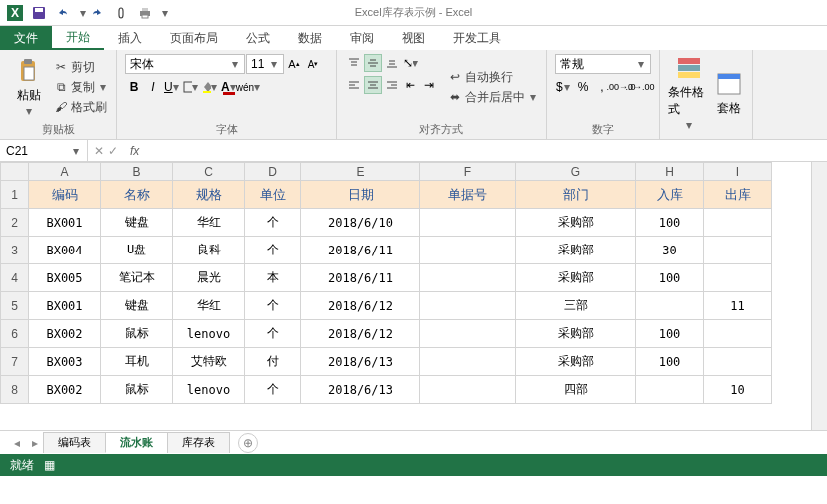 Image resolution: width=827 pixels, height=504 pixels. Describe the element at coordinates (210, 87) in the screenshot. I see `fill-color-button: ▾` at that location.